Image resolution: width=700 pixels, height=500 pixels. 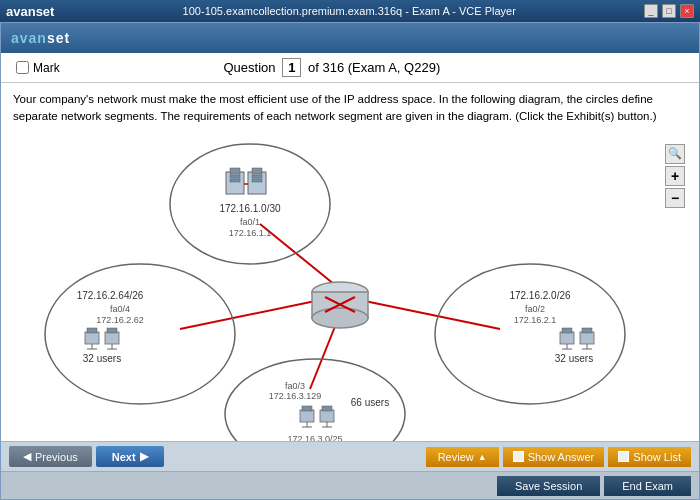 What do you see at coordinates (110, 296) in the screenshot?
I see `svg-text: 172.16.2.64/26` at bounding box center [110, 296].